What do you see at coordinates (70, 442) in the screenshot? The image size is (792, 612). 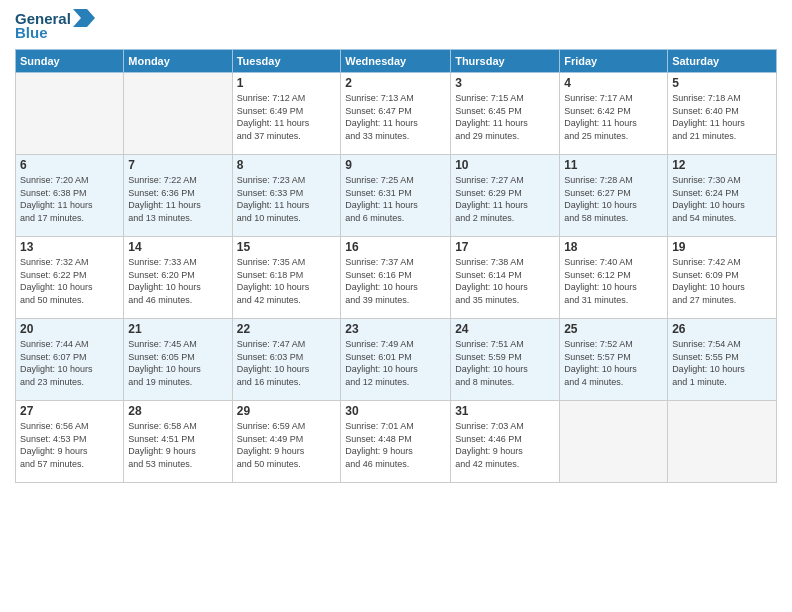 I see `calendar-cell: 27Sunrise: 6:56 AM Sunset: 4:53 PM Dayli…` at bounding box center [70, 442].